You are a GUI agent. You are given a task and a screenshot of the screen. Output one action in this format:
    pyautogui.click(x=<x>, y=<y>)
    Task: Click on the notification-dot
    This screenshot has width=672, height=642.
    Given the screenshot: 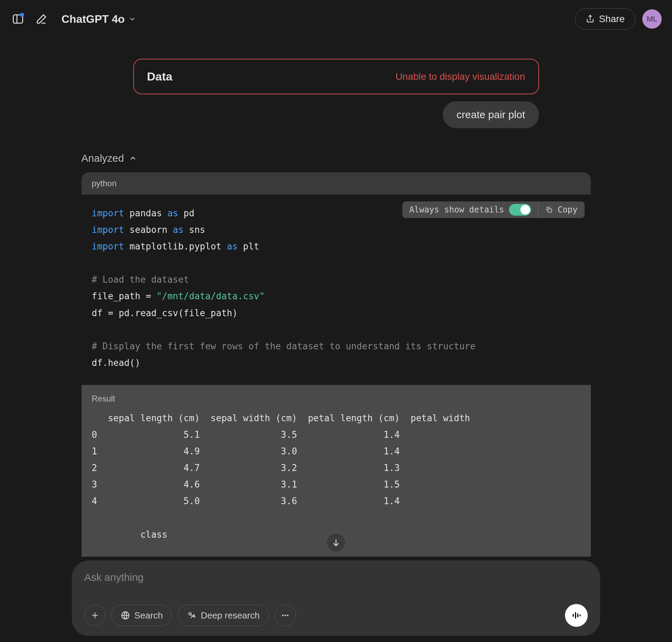 What is the action you would take?
    pyautogui.click(x=22, y=15)
    